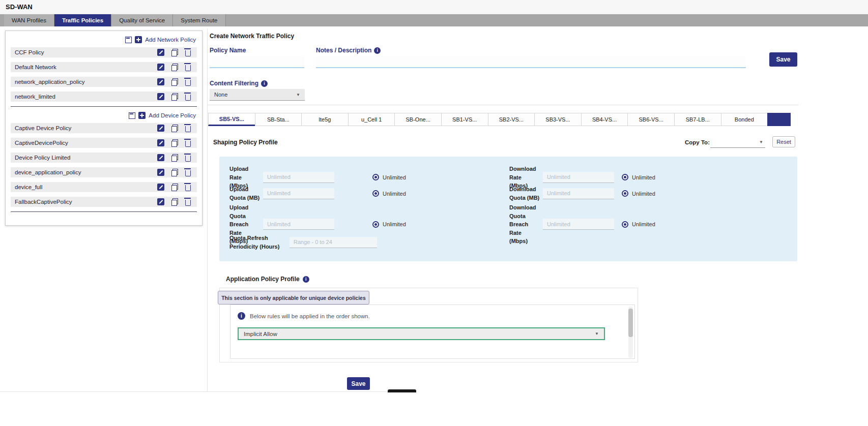 The width and height of the screenshot is (868, 426). Describe the element at coordinates (432, 331) in the screenshot. I see `rules-panel: Below rules will be applied in the order…` at that location.